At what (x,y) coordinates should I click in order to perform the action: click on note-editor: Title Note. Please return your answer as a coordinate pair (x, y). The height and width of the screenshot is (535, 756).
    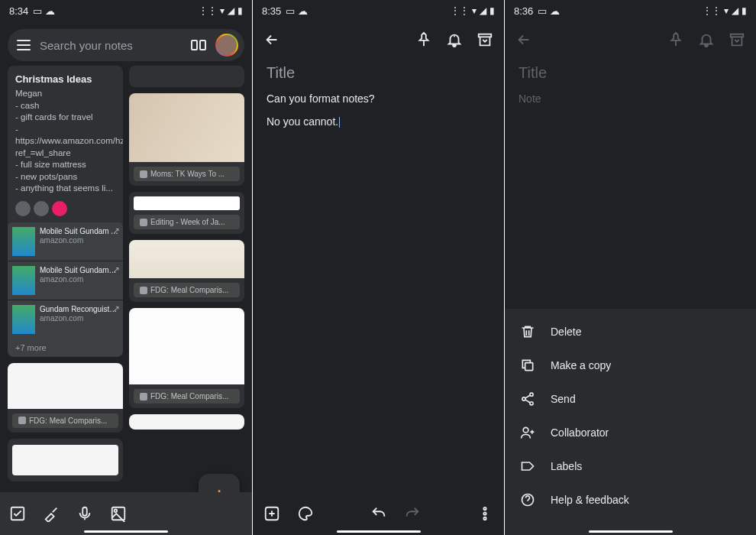
    Looking at the image, I should click on (631, 84).